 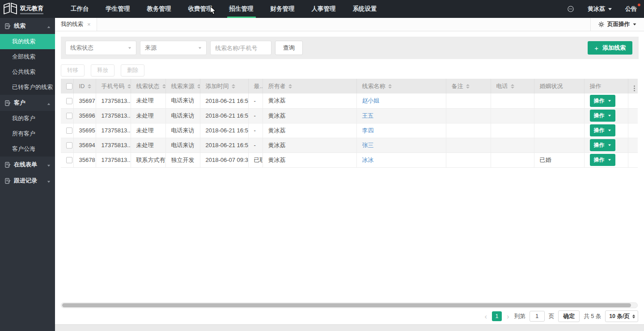 I want to click on next-page-icon: ›, so click(x=508, y=317).